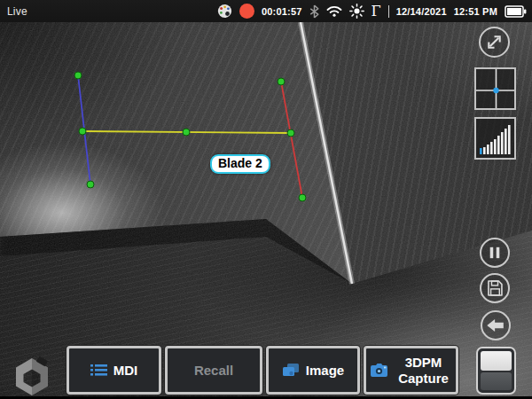 The width and height of the screenshot is (532, 399). Describe the element at coordinates (411, 371) in the screenshot. I see `3dpm-capture-button: 3DPM Capture` at that location.